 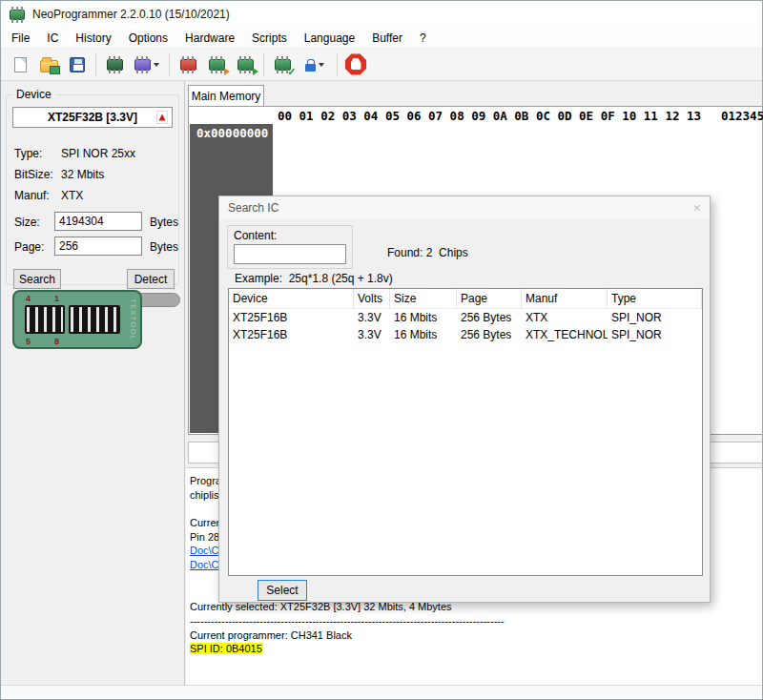 I want to click on menu-history: History, so click(x=93, y=38).